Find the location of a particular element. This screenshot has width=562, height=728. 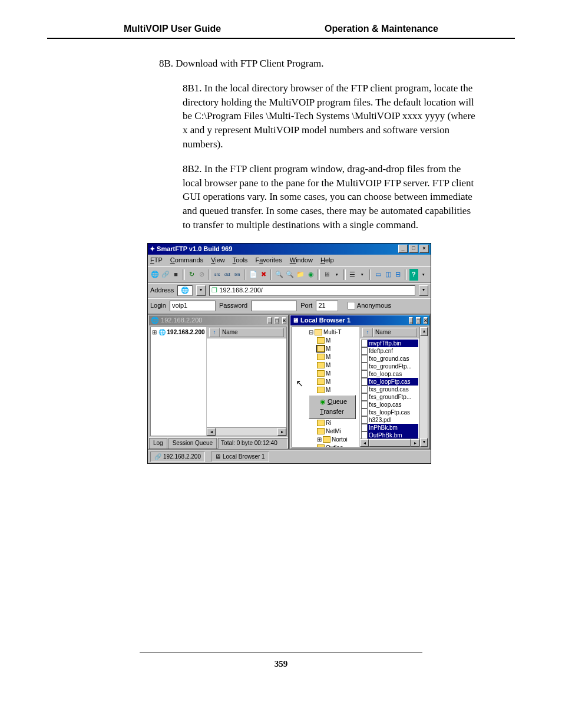

remote-tree: ⊞ 🌐 192.168.2.200 is located at coordinates (179, 381).